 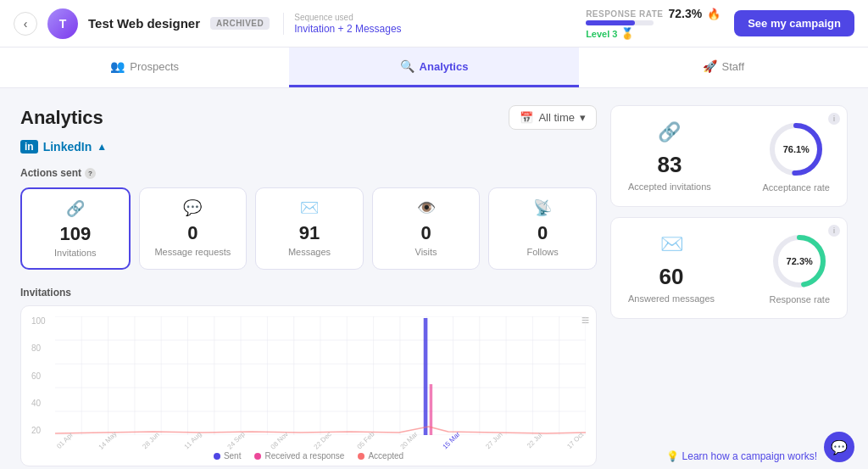 What do you see at coordinates (834, 119) in the screenshot?
I see `info-button-1: i` at bounding box center [834, 119].